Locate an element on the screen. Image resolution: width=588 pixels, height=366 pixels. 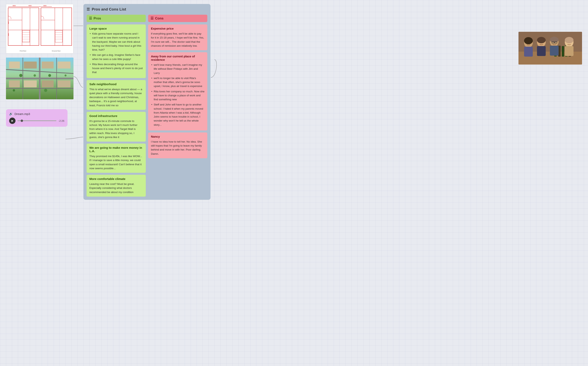
card-text-infrastructure: It's gonna be a 15-minute commute to sch… is located at coordinates (116, 129).